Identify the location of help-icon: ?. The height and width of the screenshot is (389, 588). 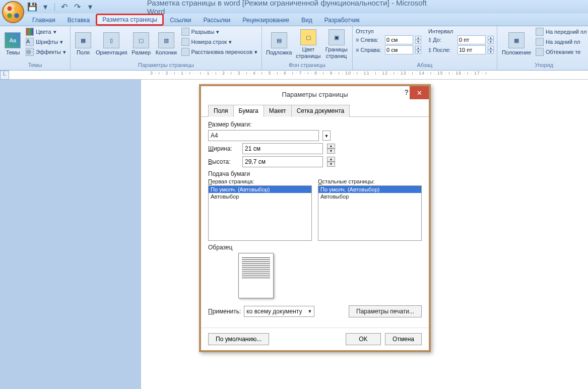
(406, 92).